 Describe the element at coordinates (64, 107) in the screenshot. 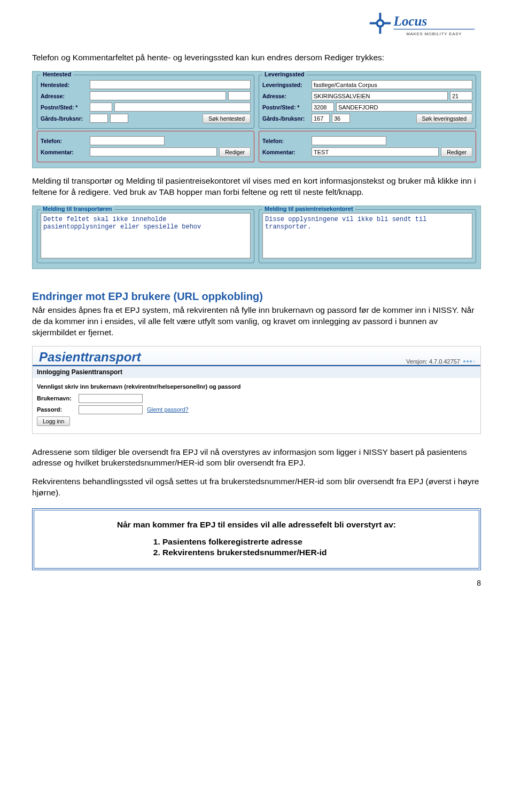

I see `postnr-label: Postnr/Sted: *` at that location.